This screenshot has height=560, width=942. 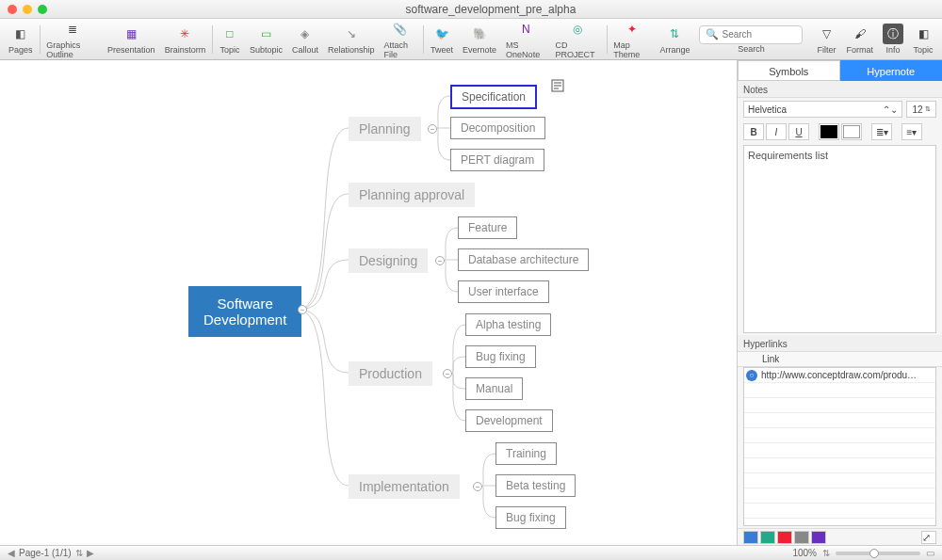 What do you see at coordinates (245, 312) in the screenshot?
I see `root-node: SoftwareDevelopment` at bounding box center [245, 312].